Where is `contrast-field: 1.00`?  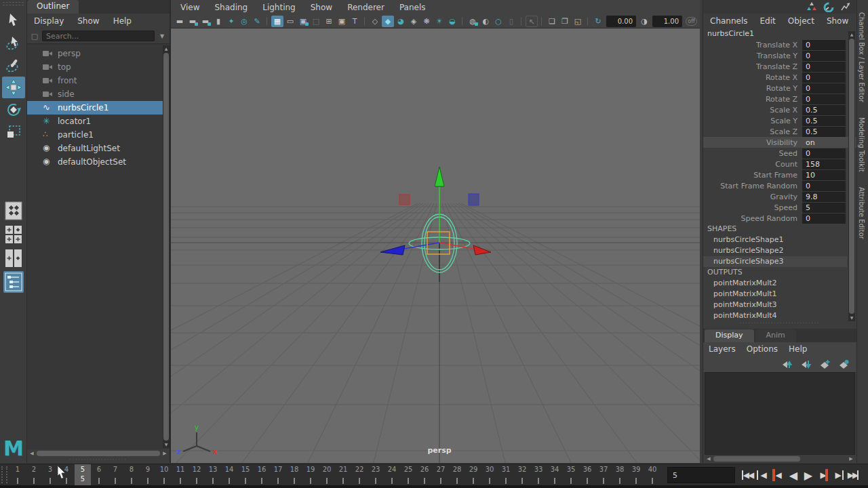 contrast-field: 1.00 is located at coordinates (667, 22).